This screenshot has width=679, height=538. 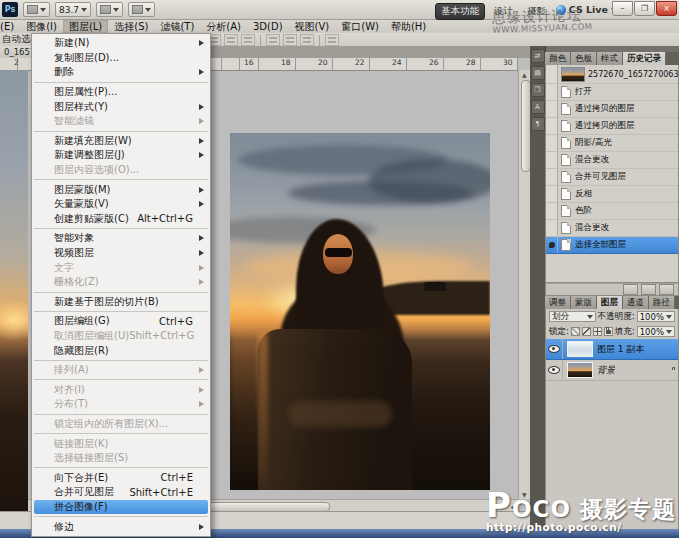 What do you see at coordinates (612, 350) in the screenshot?
I see `layer-row: 图层 1 副本` at bounding box center [612, 350].